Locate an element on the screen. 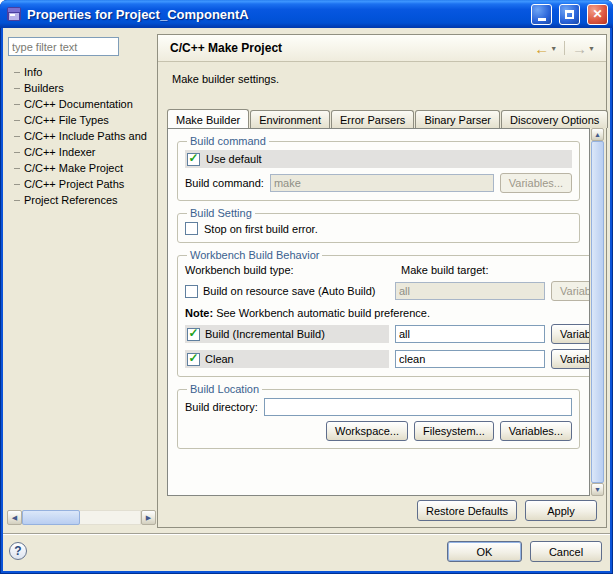  build-setting-group: Build Setting ✓ Stop on first build erro… is located at coordinates (378, 225).